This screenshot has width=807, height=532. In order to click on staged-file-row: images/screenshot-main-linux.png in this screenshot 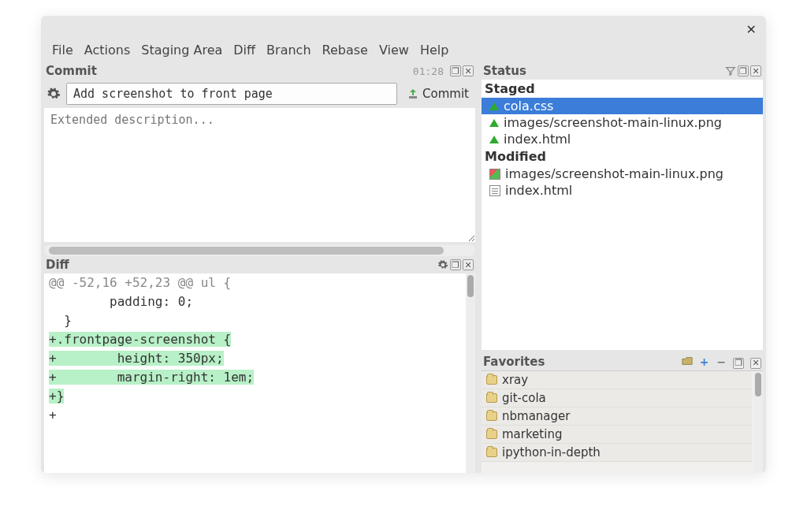, I will do `click(623, 123)`.